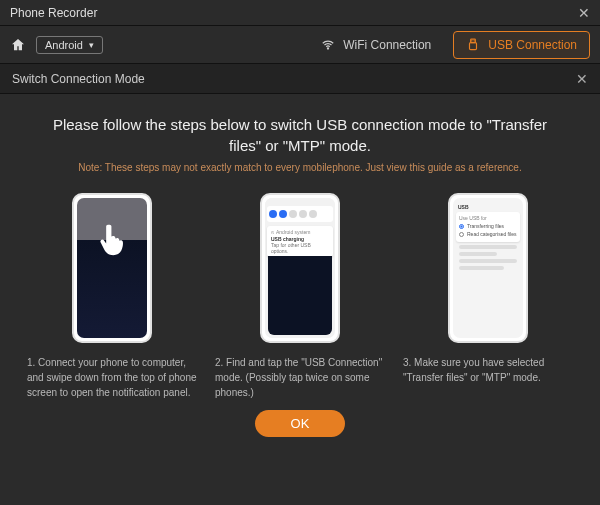  What do you see at coordinates (488, 226) in the screenshot?
I see `option-transfer-files: Transferring files` at bounding box center [488, 226].